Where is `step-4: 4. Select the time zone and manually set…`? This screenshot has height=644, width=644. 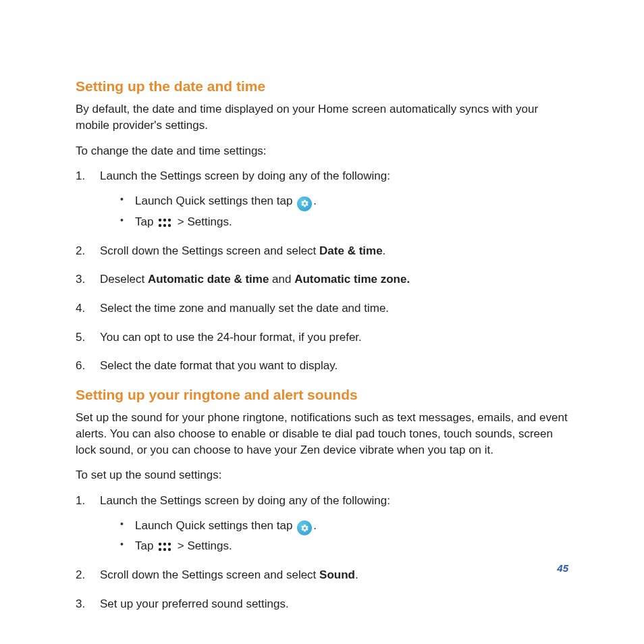 step-4: 4. Select the time zone and manually set… is located at coordinates (322, 309).